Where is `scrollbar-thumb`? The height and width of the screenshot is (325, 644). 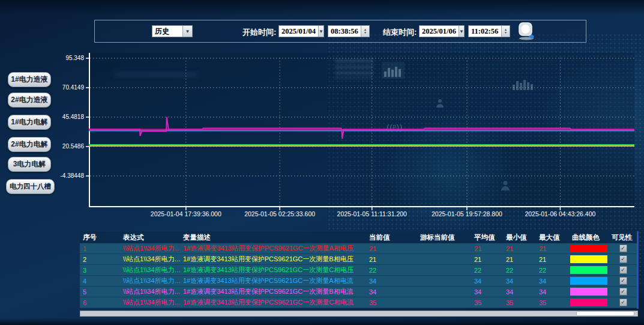 scrollbar-thumb is located at coordinates (605, 314).